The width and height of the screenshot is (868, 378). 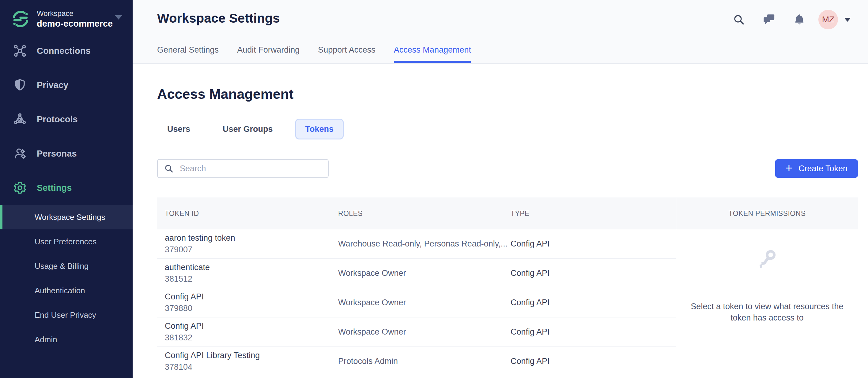 What do you see at coordinates (75, 24) in the screenshot?
I see `workspace-name: demo-ecommerce` at bounding box center [75, 24].